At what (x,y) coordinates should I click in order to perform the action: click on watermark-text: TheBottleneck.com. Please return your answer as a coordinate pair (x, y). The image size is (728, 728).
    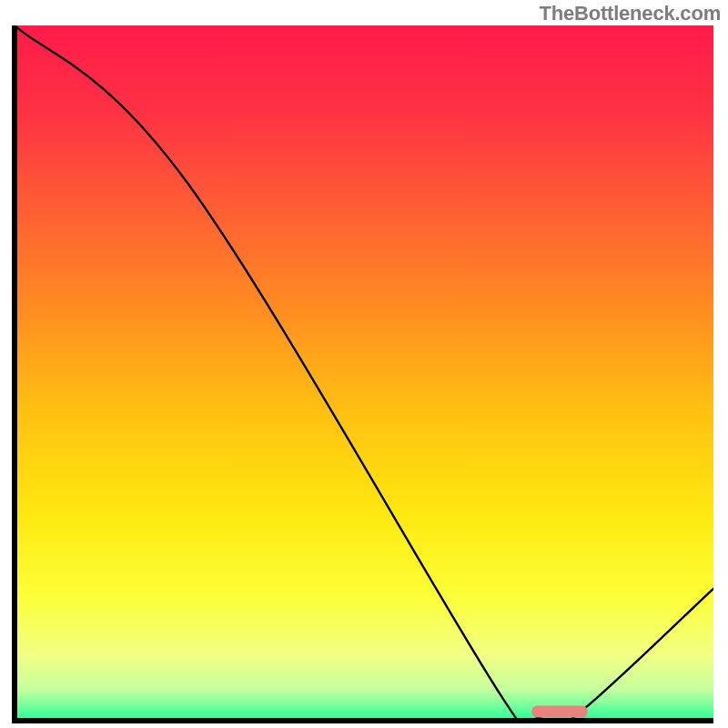
    Looking at the image, I should click on (630, 14).